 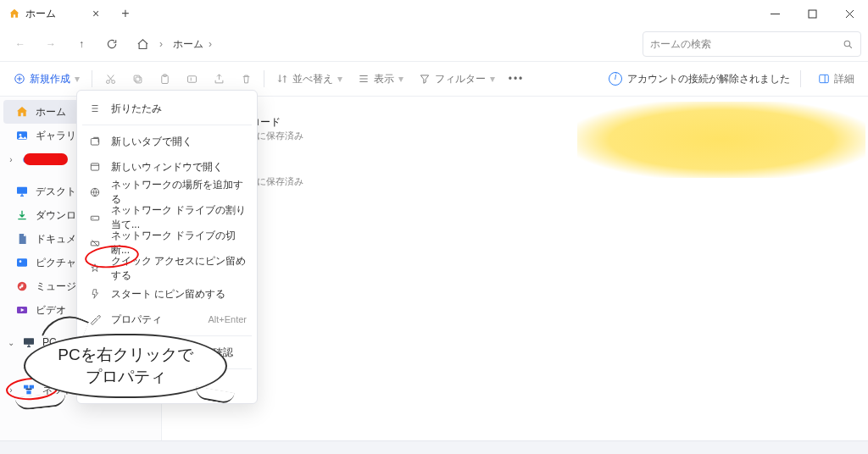 What do you see at coordinates (219, 79) in the screenshot?
I see `share-button` at bounding box center [219, 79].